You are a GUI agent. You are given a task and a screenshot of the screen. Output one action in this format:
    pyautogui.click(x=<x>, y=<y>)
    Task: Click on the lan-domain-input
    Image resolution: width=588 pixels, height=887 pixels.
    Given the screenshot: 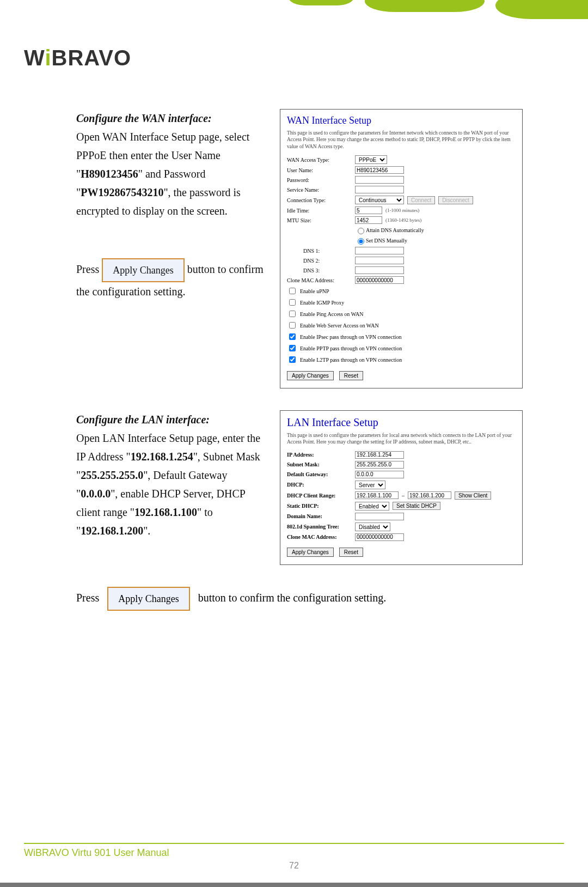 What is the action you would take?
    pyautogui.click(x=379, y=517)
    